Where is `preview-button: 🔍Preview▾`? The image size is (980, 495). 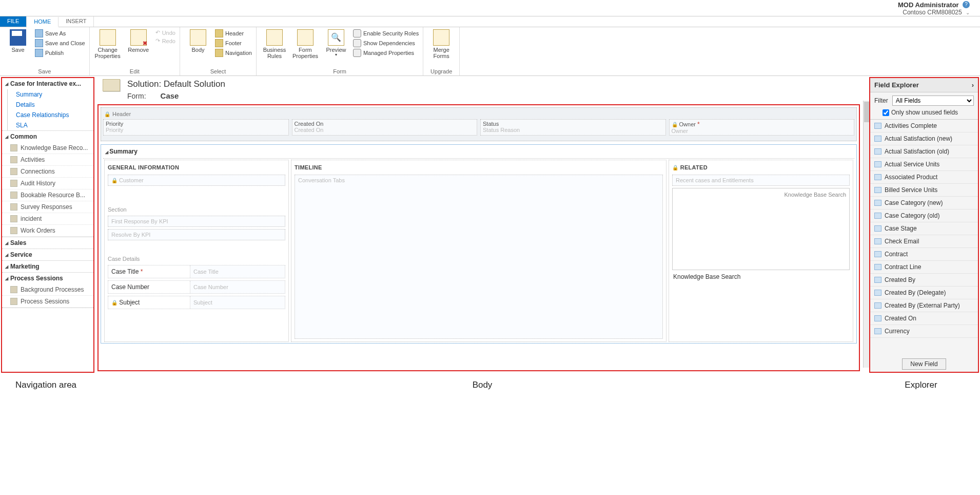 preview-button: 🔍Preview▾ is located at coordinates (336, 43).